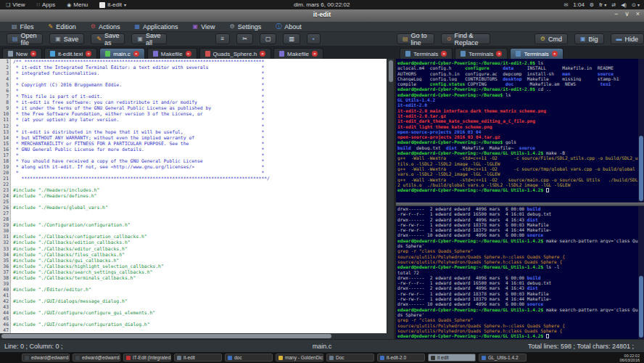  What do you see at coordinates (268, 39) in the screenshot?
I see `copy-button: ▢` at bounding box center [268, 39].